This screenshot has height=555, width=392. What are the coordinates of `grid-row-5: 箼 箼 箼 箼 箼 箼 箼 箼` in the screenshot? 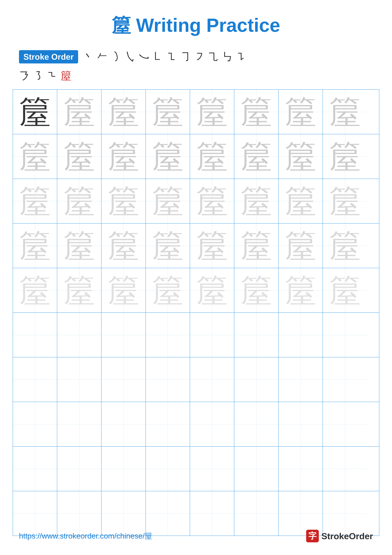 It's located at (196, 291).